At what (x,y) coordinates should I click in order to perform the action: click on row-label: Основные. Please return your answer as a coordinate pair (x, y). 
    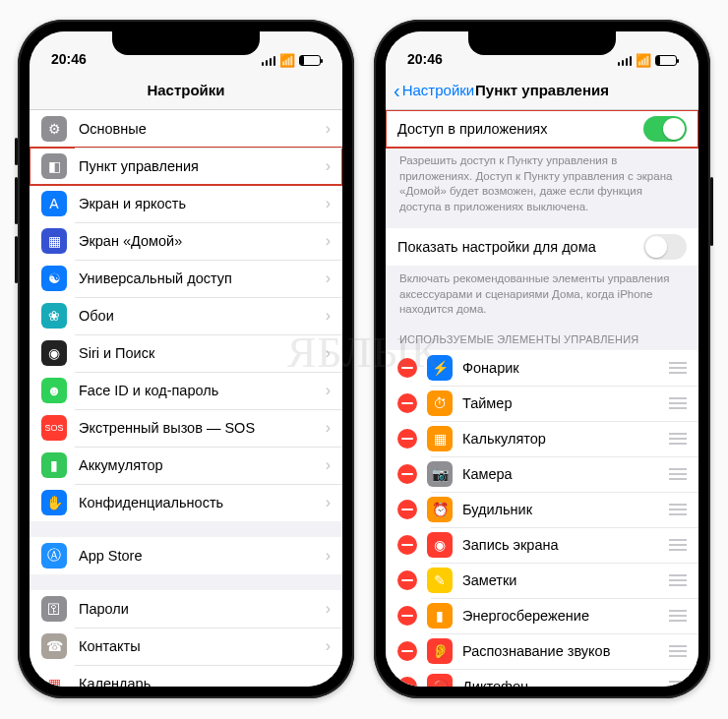
    Looking at the image, I should click on (112, 129).